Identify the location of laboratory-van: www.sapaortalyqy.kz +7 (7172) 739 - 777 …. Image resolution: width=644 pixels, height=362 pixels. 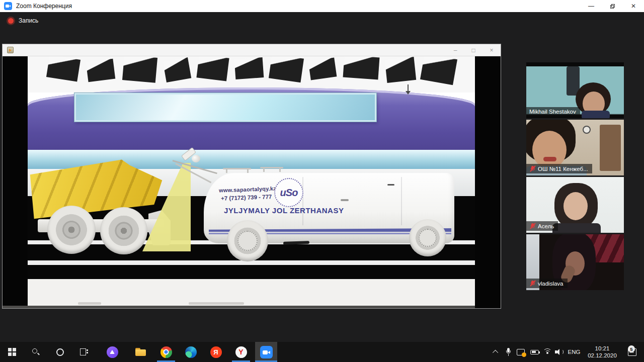
(330, 213).